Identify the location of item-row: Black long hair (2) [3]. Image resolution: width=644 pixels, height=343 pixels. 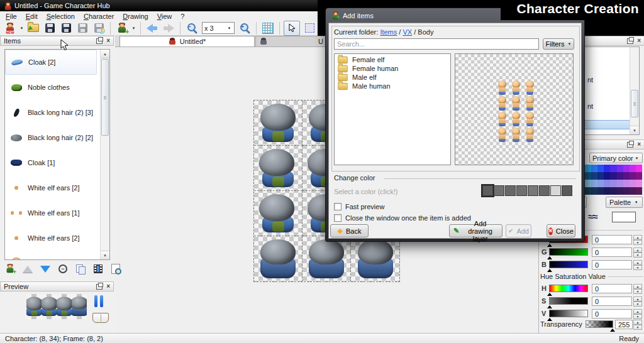
(52, 112).